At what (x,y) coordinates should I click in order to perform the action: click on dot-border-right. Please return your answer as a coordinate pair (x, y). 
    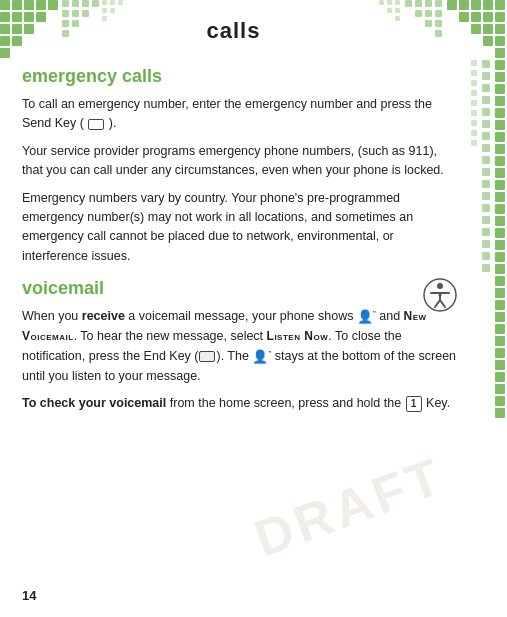
    Looking at the image, I should click on (482, 338).